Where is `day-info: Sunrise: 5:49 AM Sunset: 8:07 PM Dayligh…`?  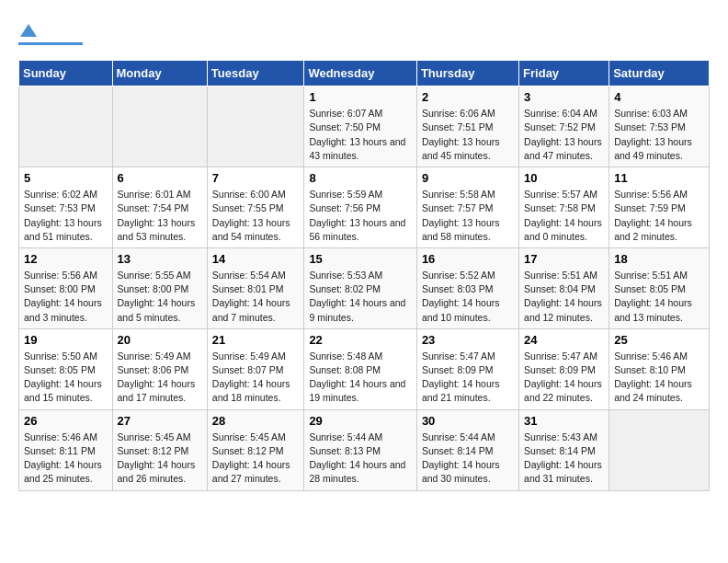
day-info: Sunrise: 5:49 AM Sunset: 8:07 PM Dayligh… is located at coordinates (256, 377).